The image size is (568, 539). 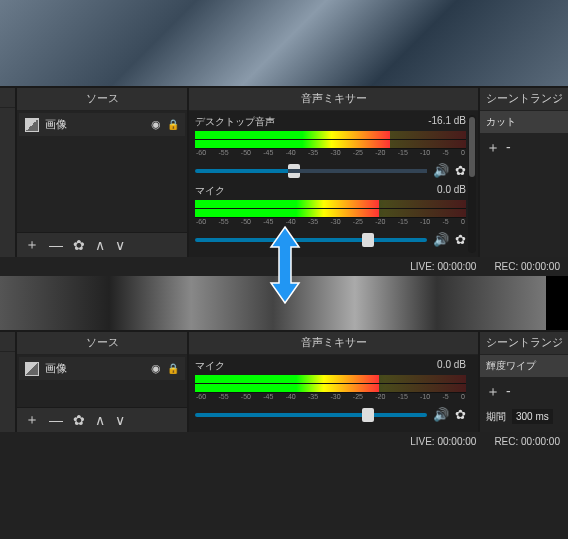 What do you see at coordinates (524, 122) in the screenshot?
I see `transition-select: カット` at bounding box center [524, 122].